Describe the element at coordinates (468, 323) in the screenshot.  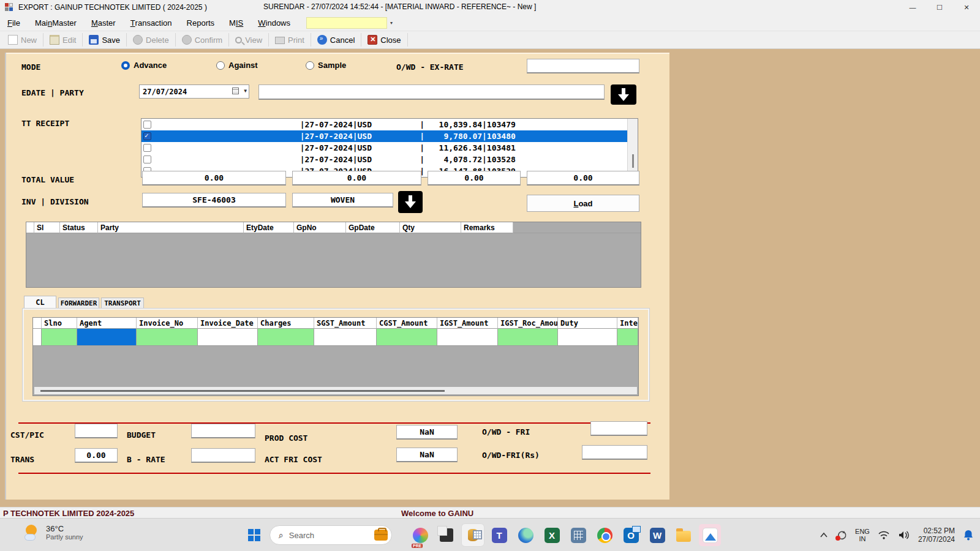
I see `column-header: IGST_Amount` at that location.